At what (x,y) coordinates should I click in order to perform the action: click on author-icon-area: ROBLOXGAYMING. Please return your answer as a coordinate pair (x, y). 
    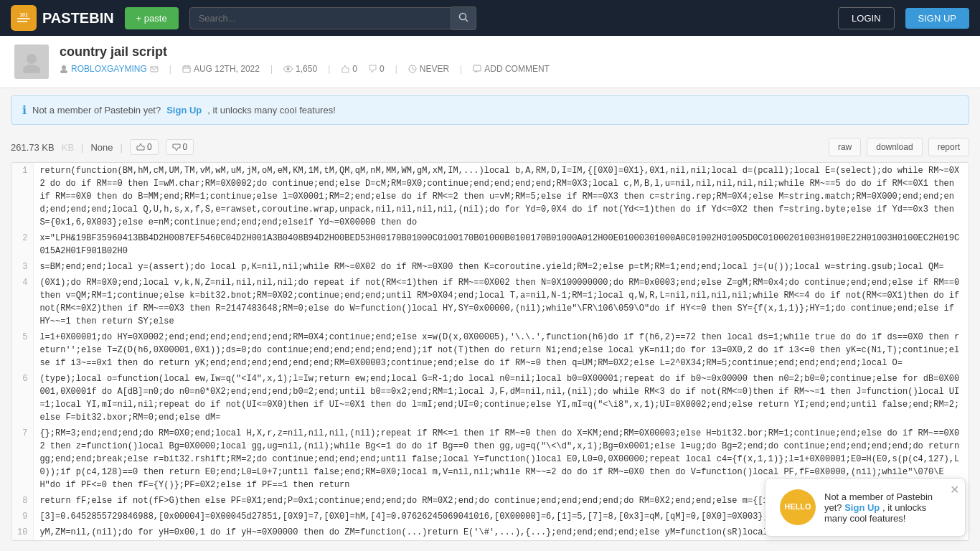
    Looking at the image, I should click on (109, 69).